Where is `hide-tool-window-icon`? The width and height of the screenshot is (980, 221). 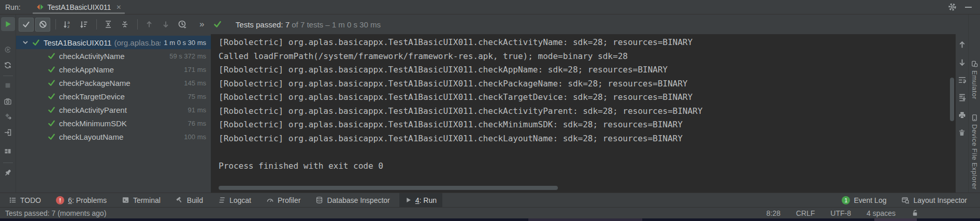 hide-tool-window-icon is located at coordinates (969, 7).